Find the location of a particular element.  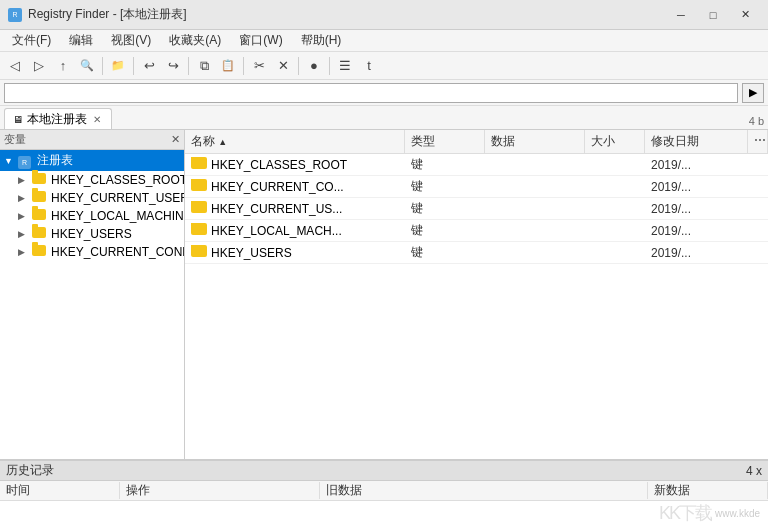

folder-icon-hkcr is located at coordinates (40, 180).